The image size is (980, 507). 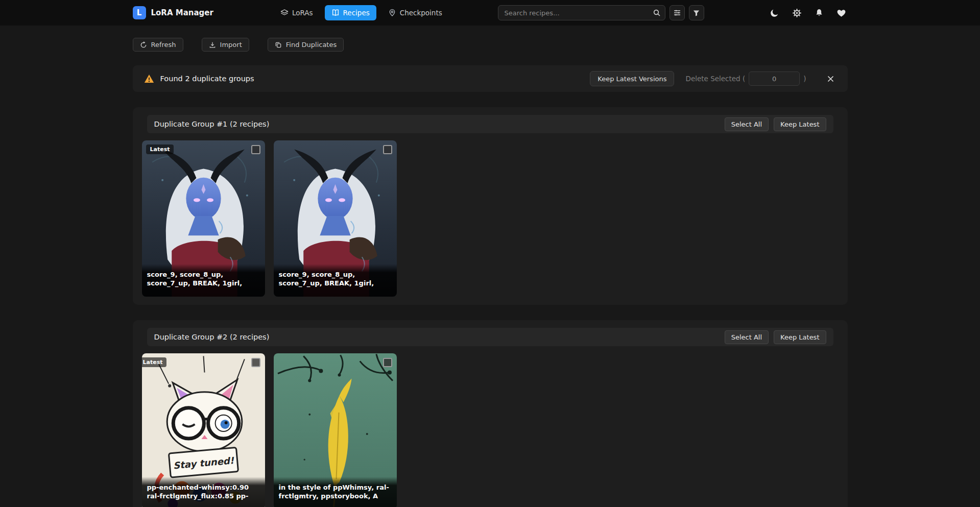 I want to click on gear-icon, so click(x=797, y=15).